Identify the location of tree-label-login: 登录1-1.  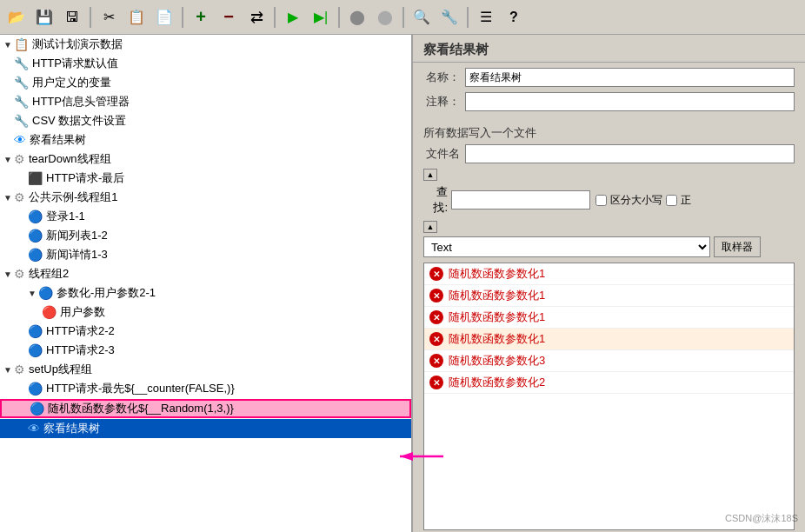
(66, 216).